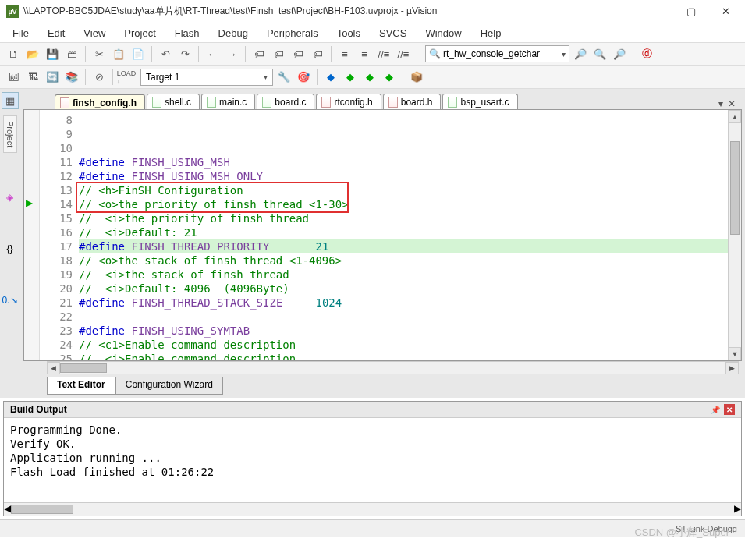 This screenshot has height=560, width=745. What do you see at coordinates (403, 162) in the screenshot?
I see `code-line: #define FINSH_USING_MSH` at bounding box center [403, 162].